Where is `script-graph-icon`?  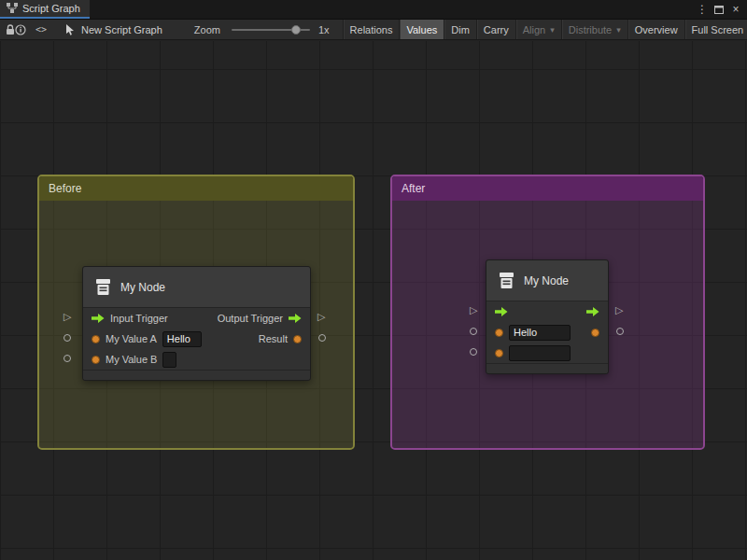 script-graph-icon is located at coordinates (12, 8).